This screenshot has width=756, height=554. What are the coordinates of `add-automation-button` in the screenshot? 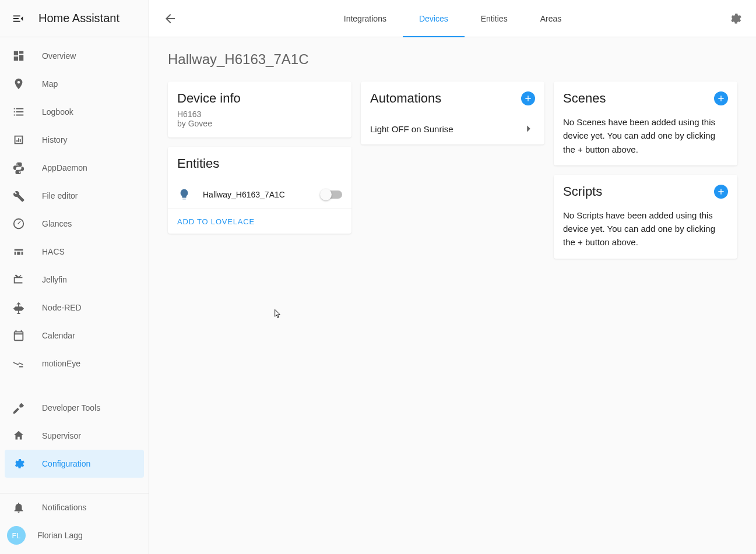 It's located at (528, 98).